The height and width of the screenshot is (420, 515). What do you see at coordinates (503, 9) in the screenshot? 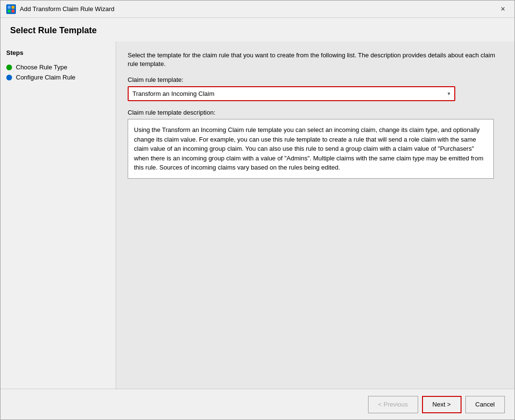
I see `close-button: ×` at bounding box center [503, 9].